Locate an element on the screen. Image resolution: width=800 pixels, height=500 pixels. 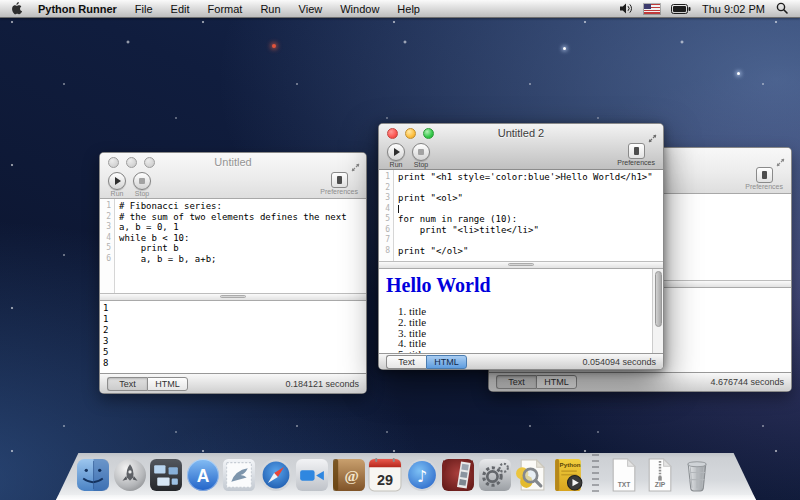
dock-icon-mail is located at coordinates (239, 475).